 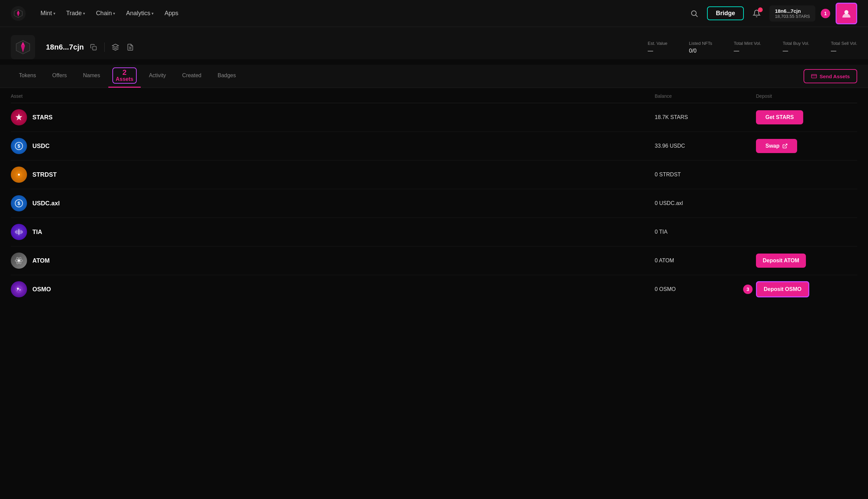 I want to click on send-assets-button: Send Assets, so click(x=831, y=76).